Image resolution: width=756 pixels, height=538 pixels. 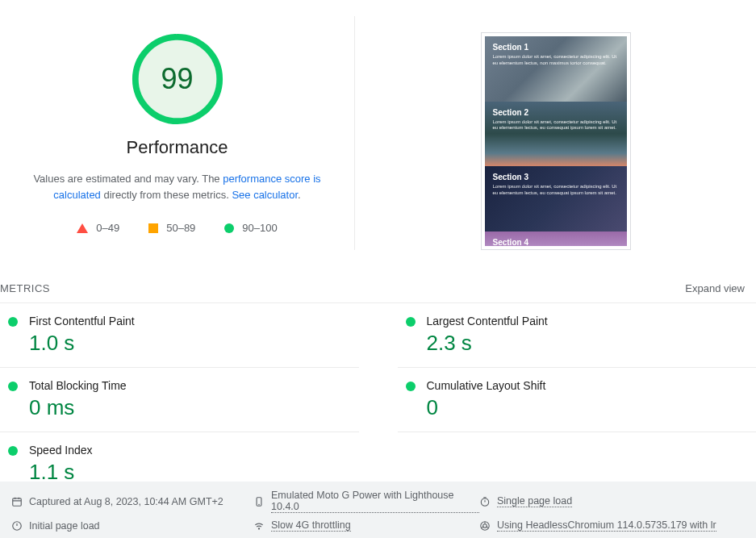 I want to click on device-icon, so click(x=259, y=502).